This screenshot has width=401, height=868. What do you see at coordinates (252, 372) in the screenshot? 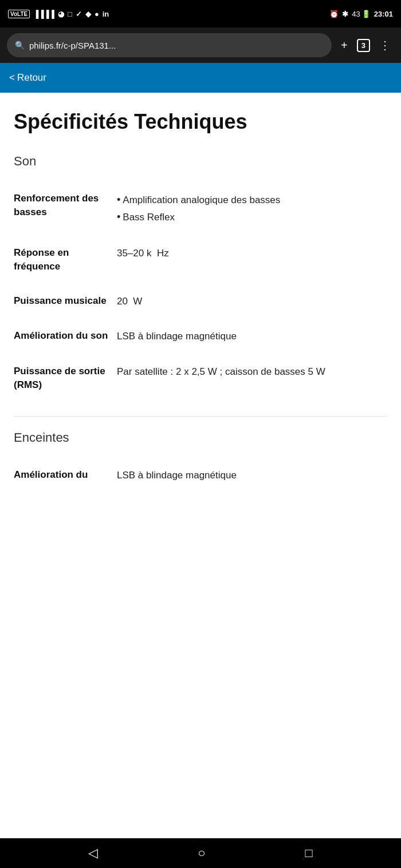
I see `spec-value-puissance-sortie: Par satellite : 2 x 2,5 W ; caisson de b…` at bounding box center [252, 372].